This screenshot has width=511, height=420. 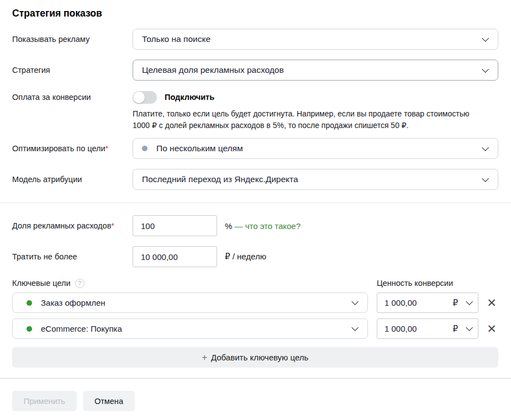 I want to click on cancel-button: Отмена, so click(x=109, y=401).